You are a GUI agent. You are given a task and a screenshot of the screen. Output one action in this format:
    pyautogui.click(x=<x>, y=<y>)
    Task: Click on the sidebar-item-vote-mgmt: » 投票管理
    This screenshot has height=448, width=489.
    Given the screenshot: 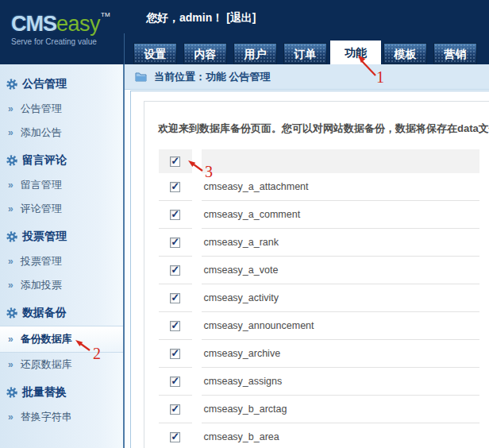 What is the action you would take?
    pyautogui.click(x=62, y=261)
    